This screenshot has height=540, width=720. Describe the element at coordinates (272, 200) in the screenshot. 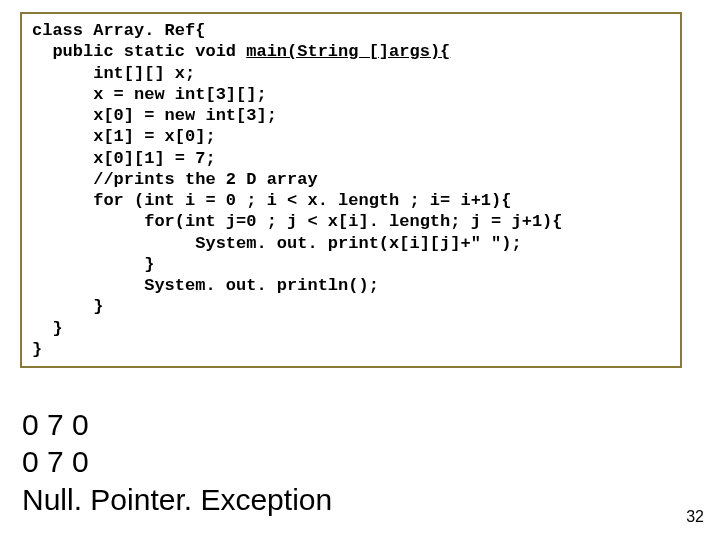

I see `code-text: for (int i = 0 ; i < x. length ; i= i+1)…` at that location.